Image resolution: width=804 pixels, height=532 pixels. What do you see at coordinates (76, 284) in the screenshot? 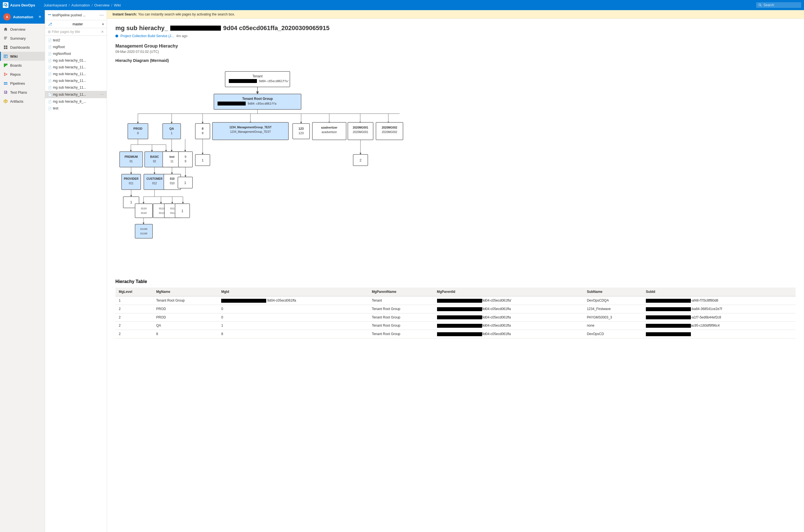
I see `wiki-tree: 📄 test2 📄 mgRoot 📄 mgNonRoot 📄 mg sub hi…` at bounding box center [76, 284].